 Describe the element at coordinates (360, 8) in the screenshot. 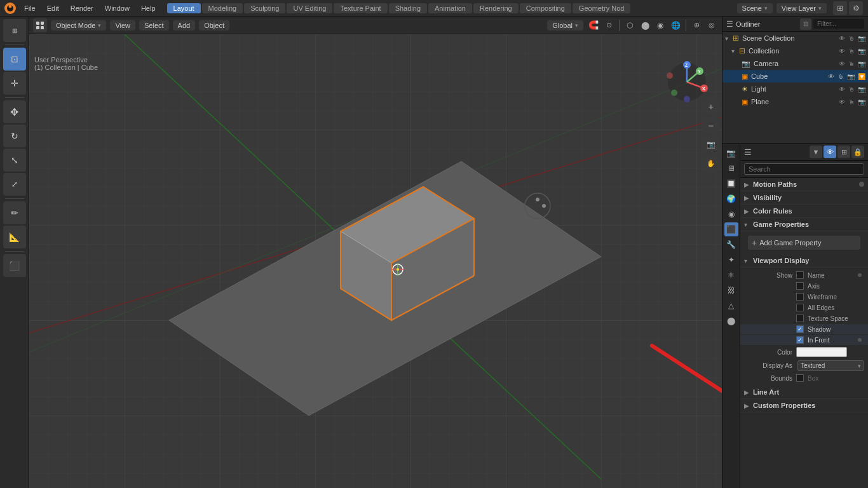

I see `ws-tab-texture-paint: Texture Paint` at that location.